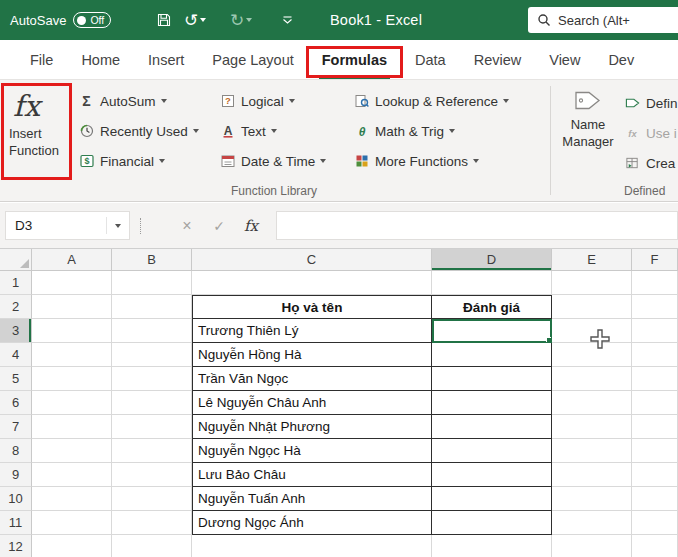  Describe the element at coordinates (72, 283) in the screenshot. I see `cell-A1` at that location.